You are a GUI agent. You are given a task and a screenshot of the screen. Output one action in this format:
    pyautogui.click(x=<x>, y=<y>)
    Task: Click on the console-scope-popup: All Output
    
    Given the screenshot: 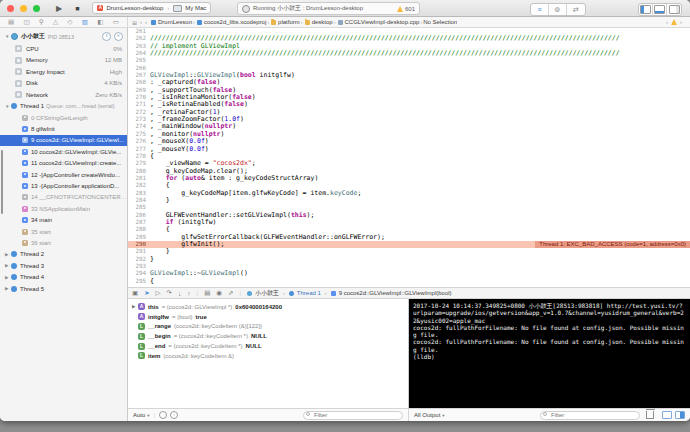 What is the action you would take?
    pyautogui.click(x=427, y=415)
    